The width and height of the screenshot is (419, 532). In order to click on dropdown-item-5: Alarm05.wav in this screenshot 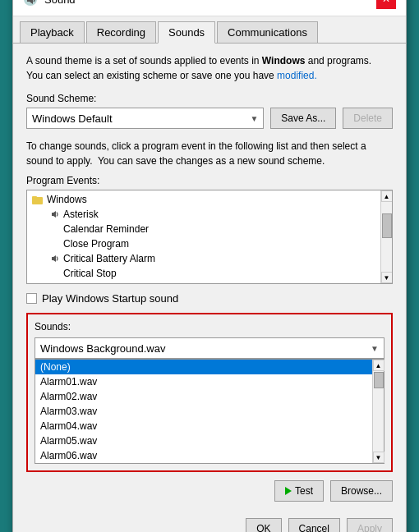, I will do `click(204, 441)`.